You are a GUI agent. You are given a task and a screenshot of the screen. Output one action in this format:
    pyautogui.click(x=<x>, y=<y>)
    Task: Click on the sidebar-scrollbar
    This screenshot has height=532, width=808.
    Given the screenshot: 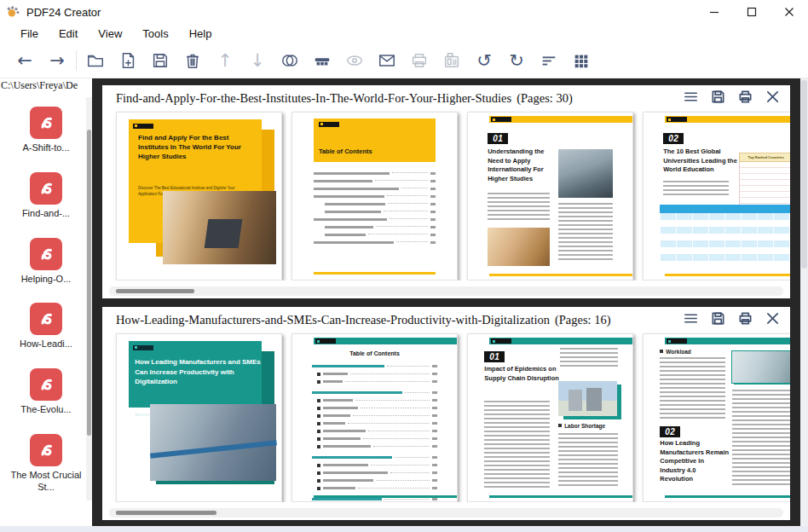 What is the action you would take?
    pyautogui.click(x=89, y=298)
    